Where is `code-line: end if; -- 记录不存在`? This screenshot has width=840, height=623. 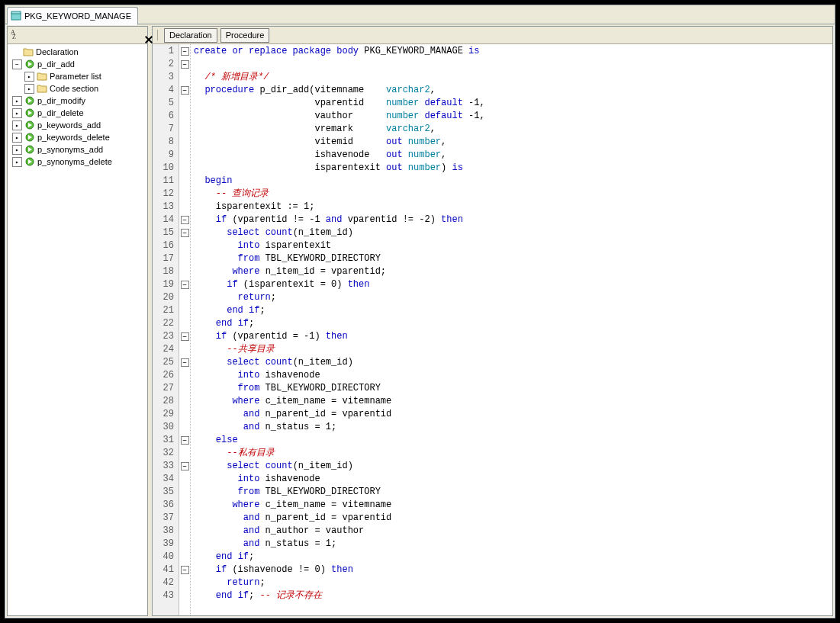
code-line: end if; -- 记录不存在 is located at coordinates (513, 596).